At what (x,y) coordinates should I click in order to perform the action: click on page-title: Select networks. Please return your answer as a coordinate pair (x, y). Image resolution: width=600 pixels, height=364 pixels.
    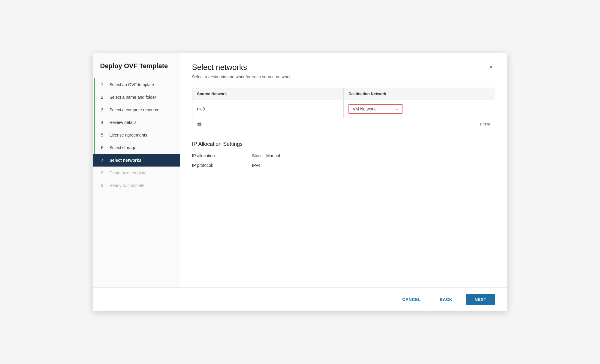
    Looking at the image, I should click on (220, 67).